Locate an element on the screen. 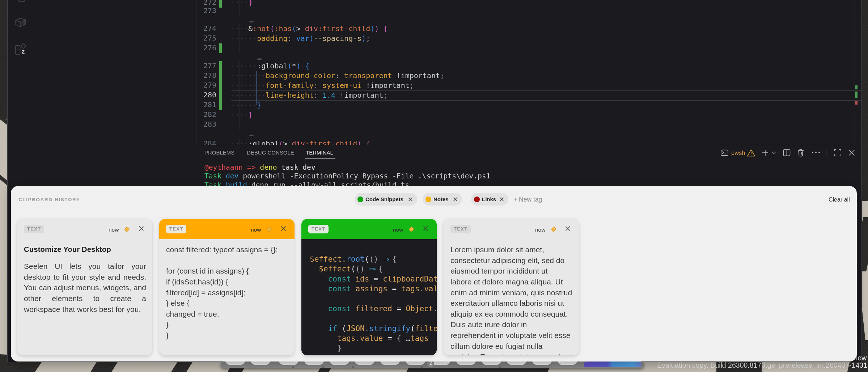 The image size is (868, 372). cut-off-top-icon is located at coordinates (22, 1).